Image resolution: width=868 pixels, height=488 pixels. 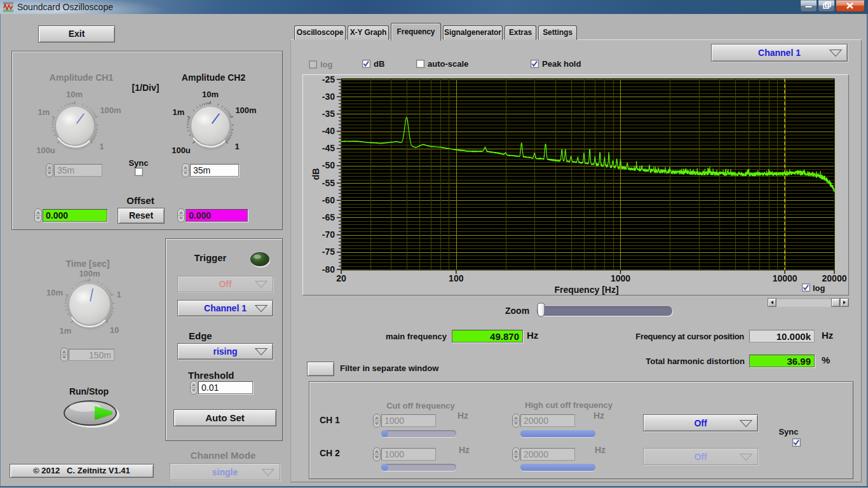 What do you see at coordinates (586, 290) in the screenshot?
I see `svg-text: Frequency [Hz]` at bounding box center [586, 290].